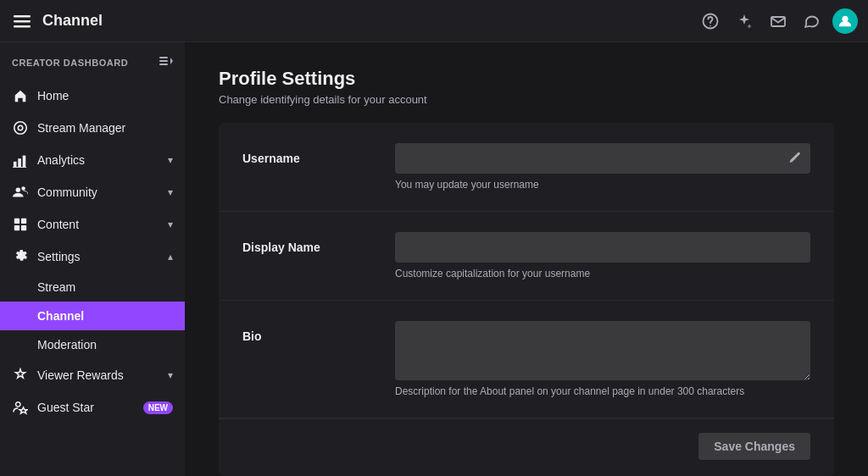 Image resolution: width=868 pixels, height=476 pixels. Describe the element at coordinates (744, 21) in the screenshot. I see `magic-button` at that location.